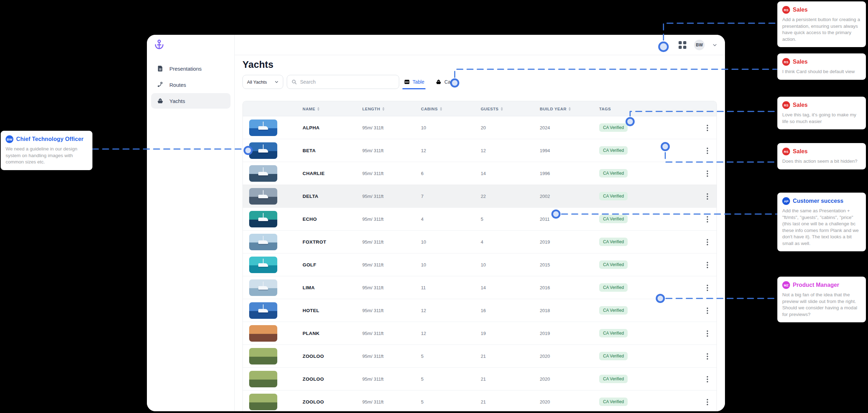 The width and height of the screenshot is (868, 413). What do you see at coordinates (480, 288) in the screenshot?
I see `table-row: LIMA 95m/ 311ft 11 14 2016 CA Verified` at bounding box center [480, 288].